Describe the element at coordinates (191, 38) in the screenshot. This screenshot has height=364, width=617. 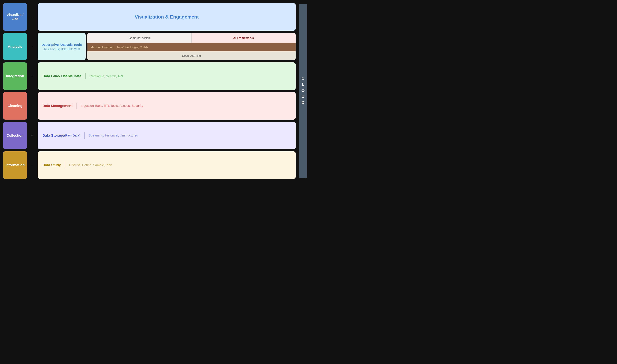
I see `analysis-top-row: Computer Vision AI Frameworks` at that location.